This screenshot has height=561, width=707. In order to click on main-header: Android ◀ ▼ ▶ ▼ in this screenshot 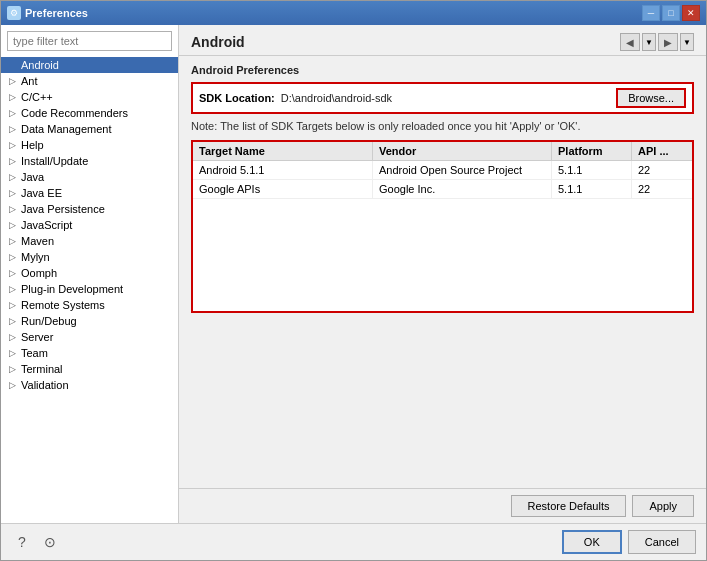, I will do `click(442, 40)`.